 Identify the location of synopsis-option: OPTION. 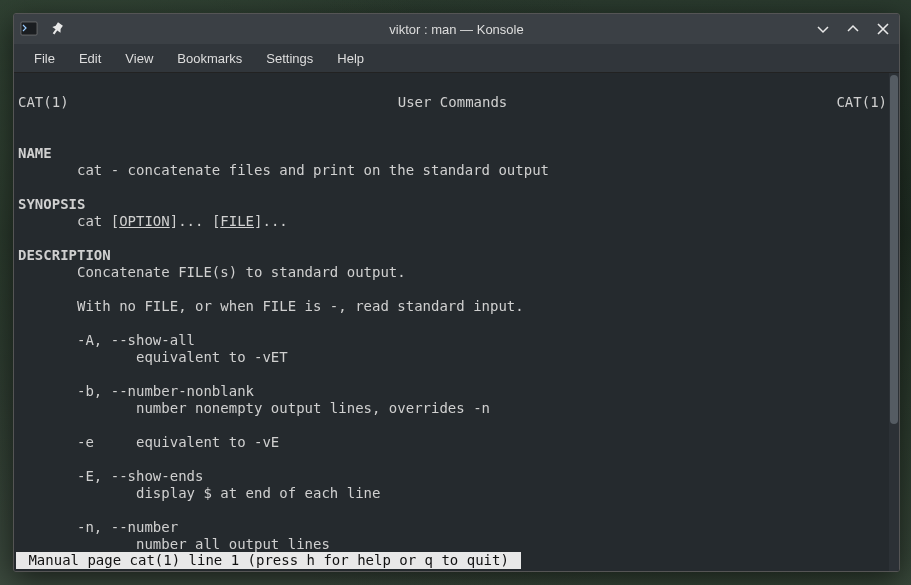
(144, 221).